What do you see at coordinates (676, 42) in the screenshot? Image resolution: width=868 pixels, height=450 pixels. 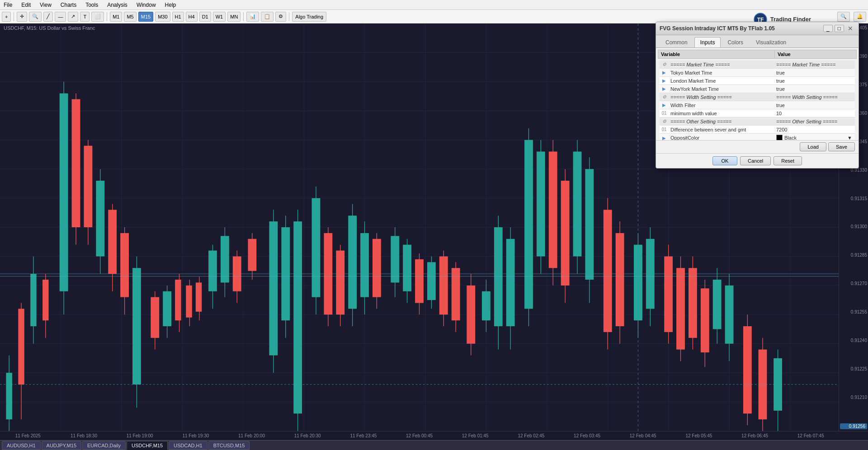 I see `tab-common: Common` at bounding box center [676, 42].